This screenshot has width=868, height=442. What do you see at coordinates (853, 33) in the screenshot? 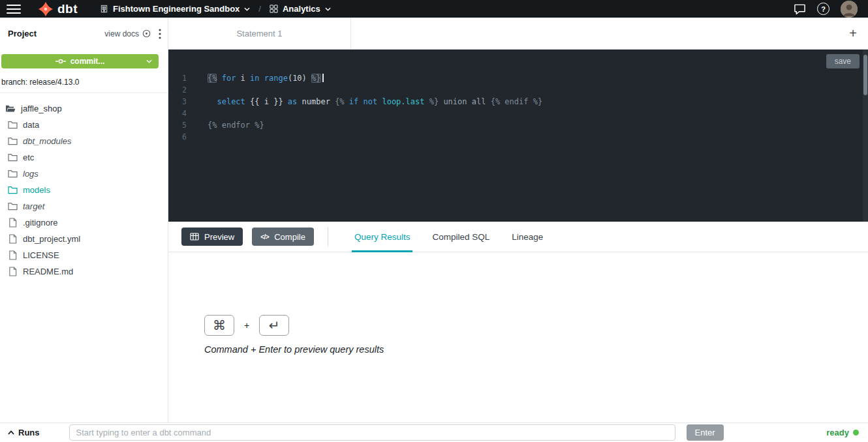
I see `add-tab-button: +` at bounding box center [853, 33].